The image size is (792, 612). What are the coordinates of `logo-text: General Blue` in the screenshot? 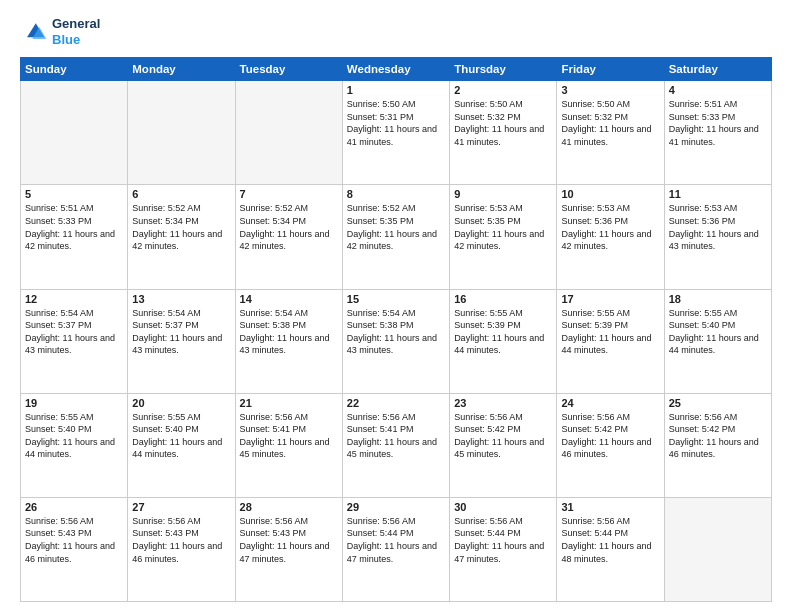 It's located at (76, 32).